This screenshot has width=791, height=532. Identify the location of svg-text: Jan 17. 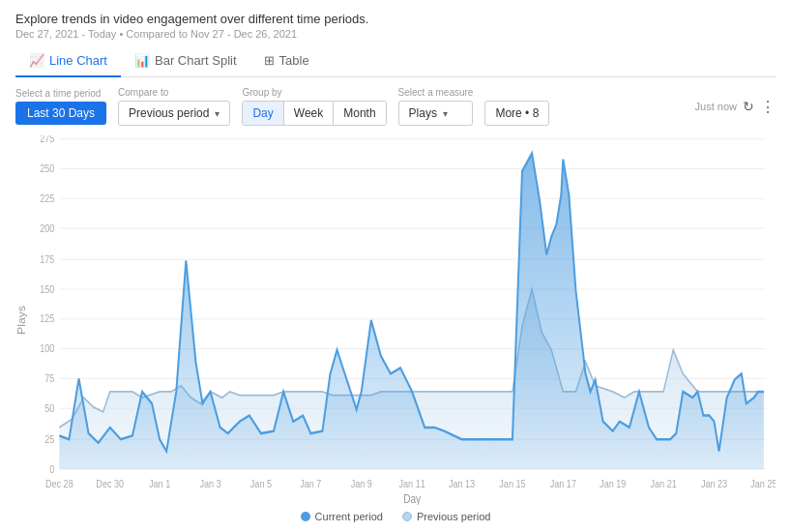
(564, 484).